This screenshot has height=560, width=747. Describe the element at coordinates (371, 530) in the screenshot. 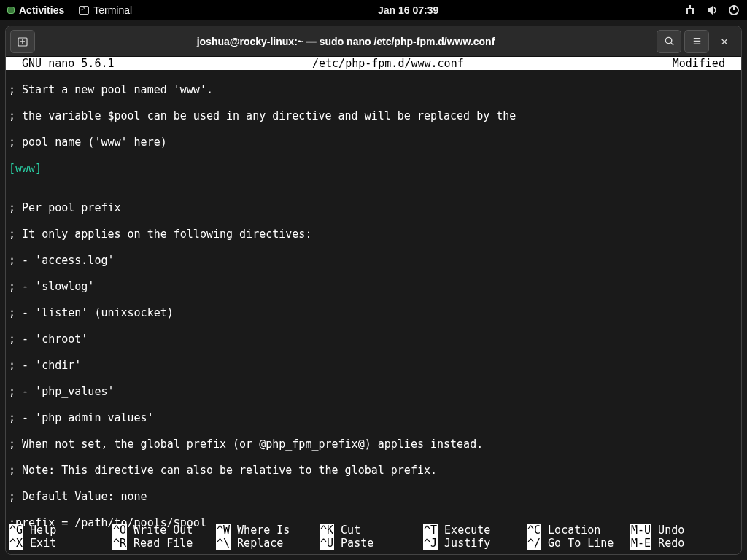

I see `shortcut-cut: ^K Cut` at that location.